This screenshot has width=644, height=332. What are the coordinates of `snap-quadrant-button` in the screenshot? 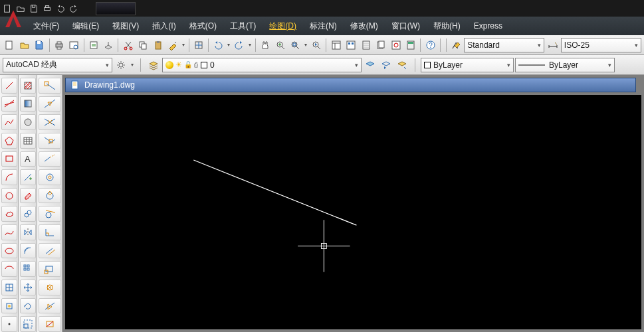 It's located at (50, 196).